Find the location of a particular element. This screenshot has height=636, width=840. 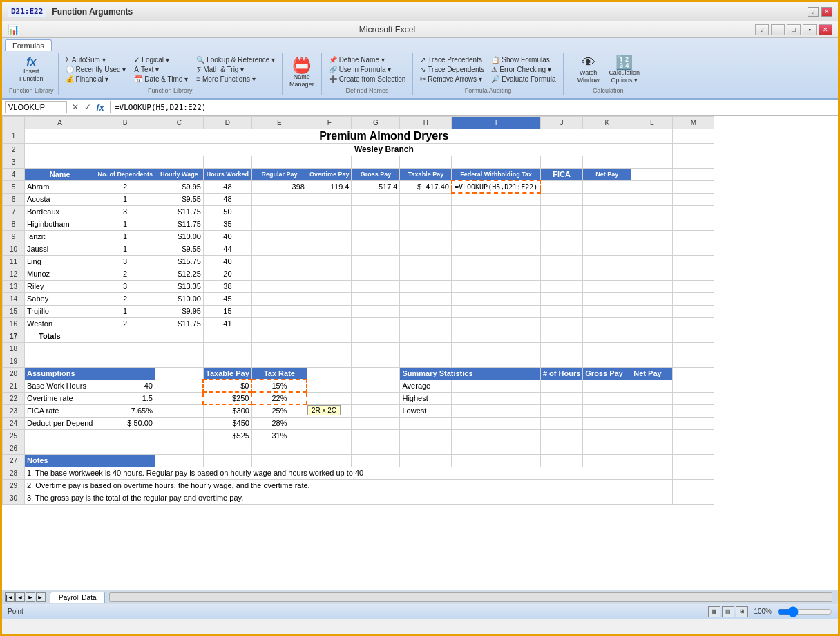

col-header-c: C is located at coordinates (179, 122).